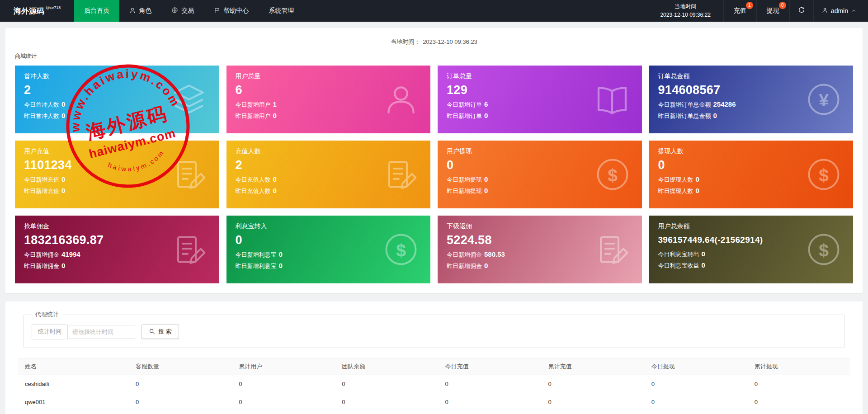  What do you see at coordinates (434, 386) in the screenshot?
I see `agent-table: 姓名 客服数量 累计用户 团队余额 今日充值 累计充值 今日提现 累计提现 ce…` at bounding box center [434, 386].